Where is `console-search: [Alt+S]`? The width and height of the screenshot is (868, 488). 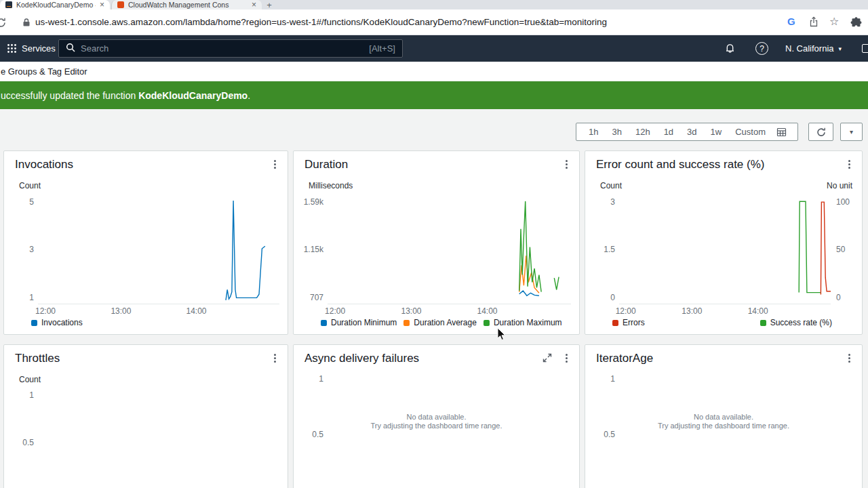
console-search: [Alt+S] is located at coordinates (231, 49).